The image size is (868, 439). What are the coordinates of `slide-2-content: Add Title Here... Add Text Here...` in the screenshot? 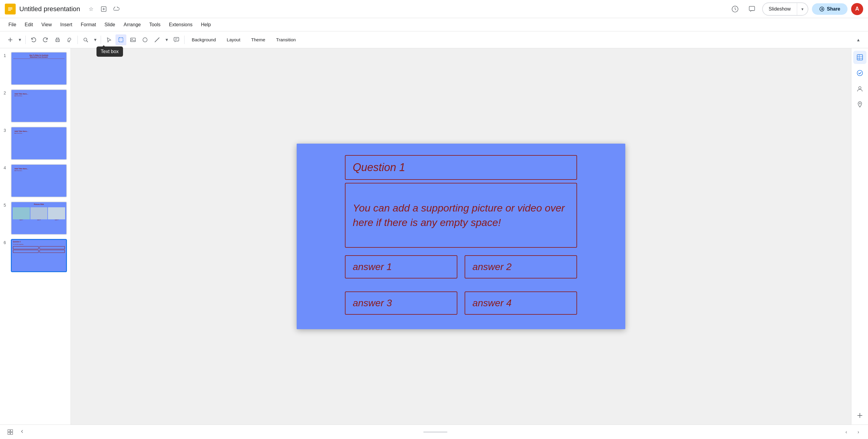 It's located at (39, 94).